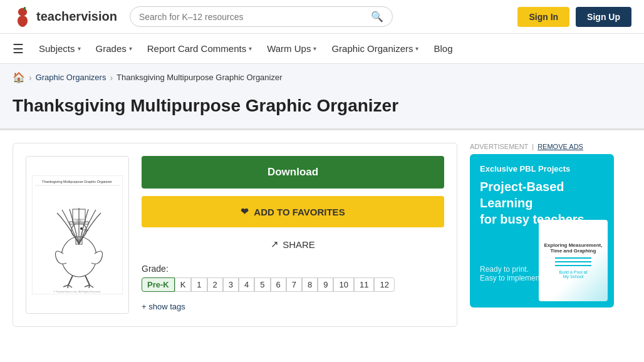 Image resolution: width=644 pixels, height=362 pixels. What do you see at coordinates (364, 284) in the screenshot?
I see `grade-pill-11: 11` at bounding box center [364, 284].